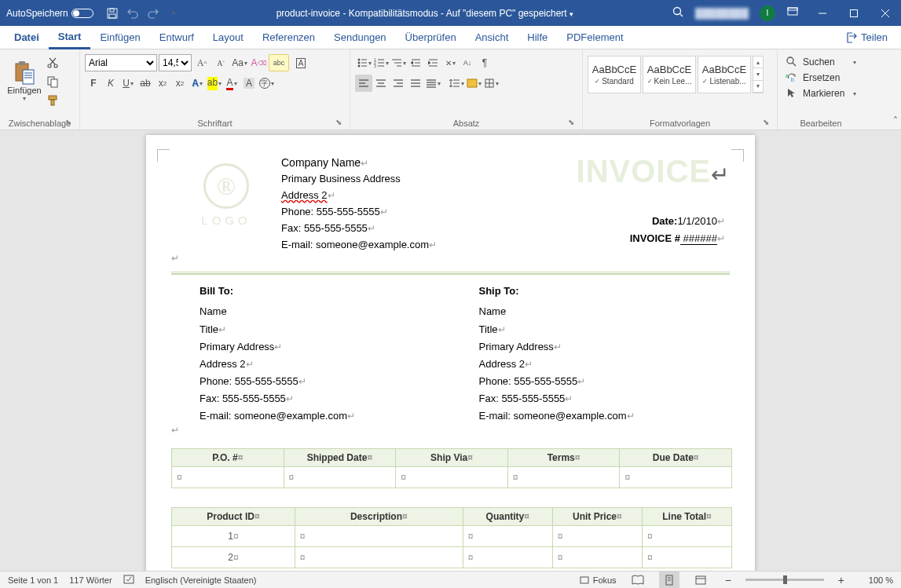  Describe the element at coordinates (145, 83) in the screenshot. I see `strike-button: ab` at that location.